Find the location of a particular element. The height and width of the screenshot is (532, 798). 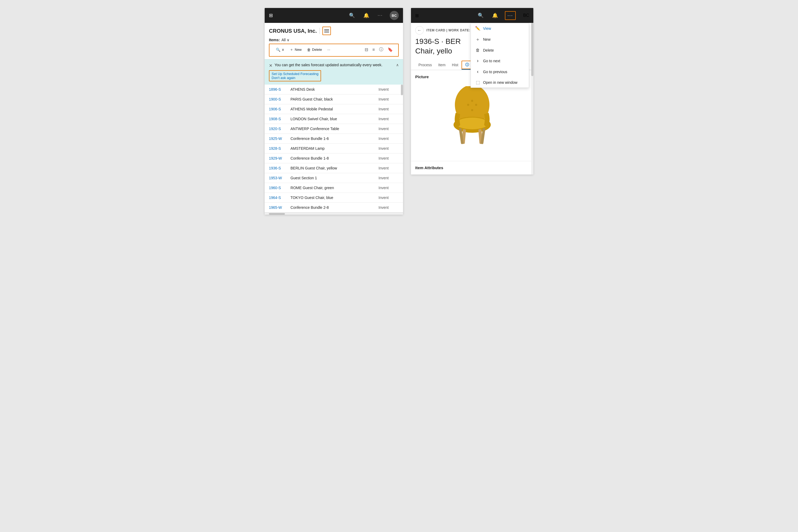

right-more-button: ··· is located at coordinates (510, 16).